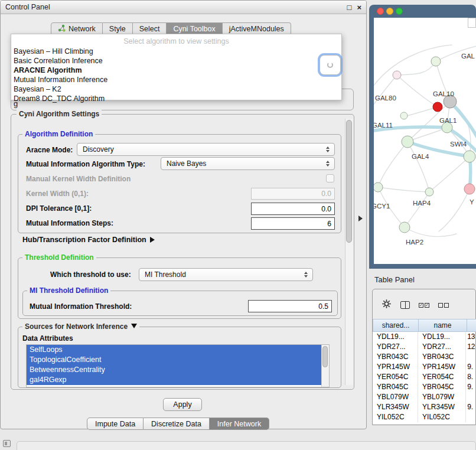 This screenshot has width=476, height=450. Describe the element at coordinates (240, 424) in the screenshot. I see `bottom-tab-infer-network: Infer Network` at that location.